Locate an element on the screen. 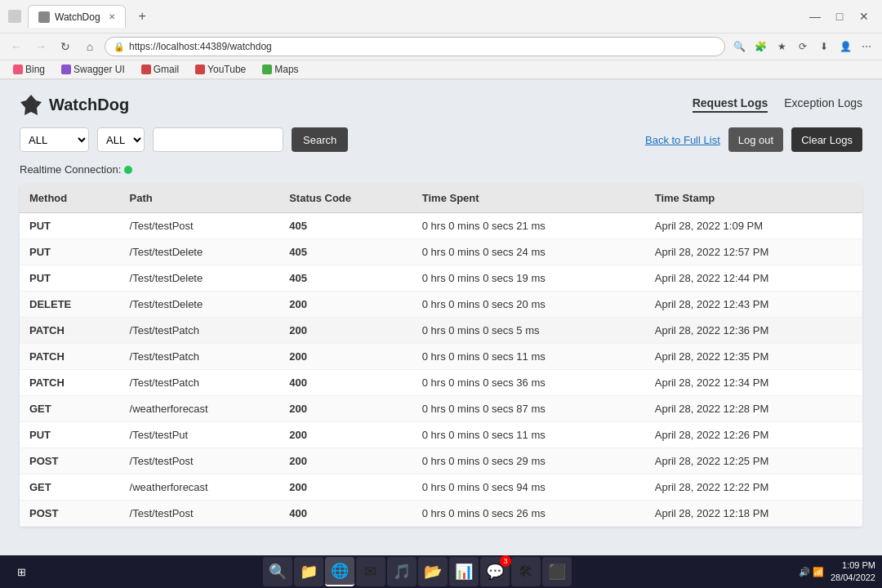  bookmark-youtube: YouTube is located at coordinates (220, 69).